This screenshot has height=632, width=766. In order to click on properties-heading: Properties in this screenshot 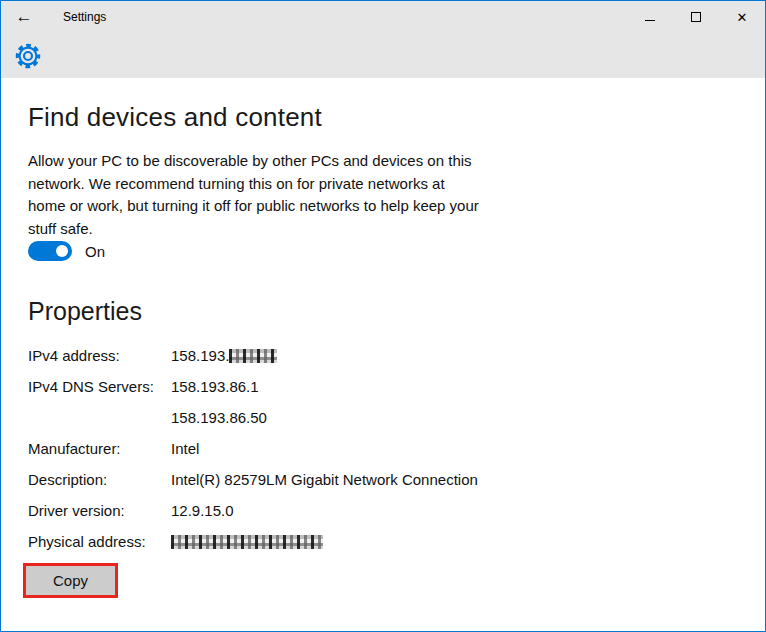, I will do `click(85, 312)`.